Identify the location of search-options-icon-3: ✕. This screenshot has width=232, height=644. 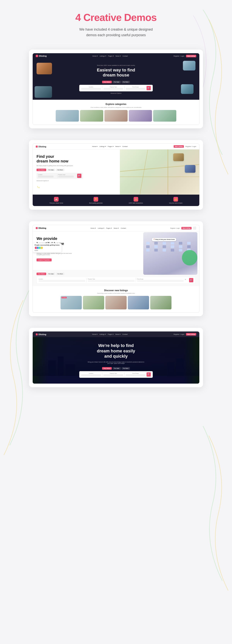
(186, 280).